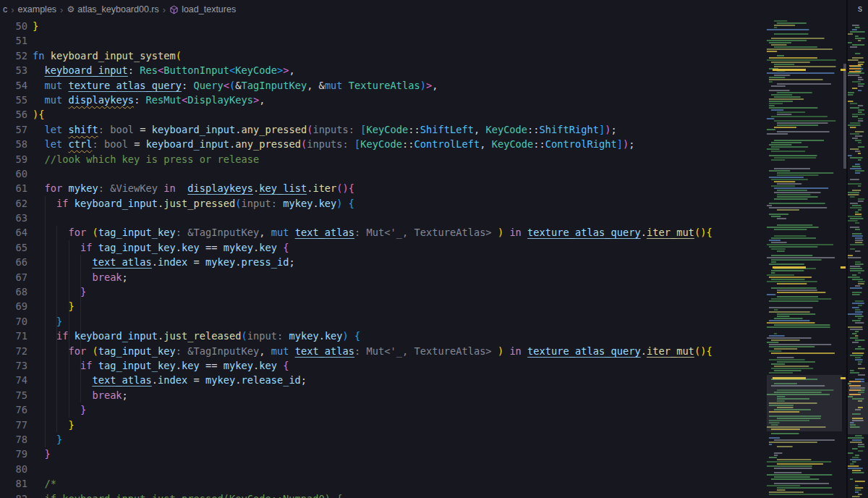  What do you see at coordinates (14, 70) in the screenshot?
I see `line-number: 53` at bounding box center [14, 70].